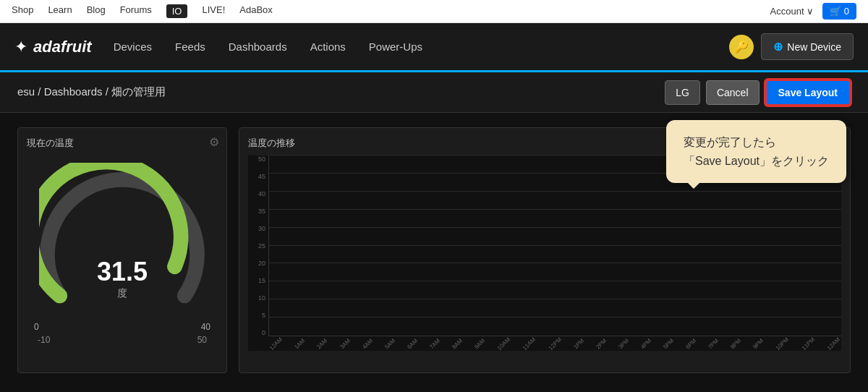 The width and height of the screenshot is (868, 392). What do you see at coordinates (778, 46) in the screenshot?
I see `plus-icon: ⊕` at bounding box center [778, 46].